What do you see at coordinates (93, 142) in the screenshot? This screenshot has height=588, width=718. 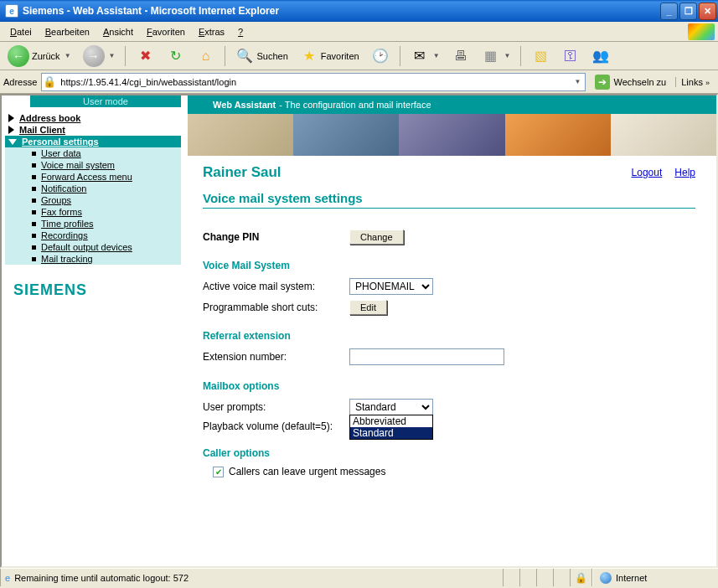 I see `nav-personal-settings: Personal settings` at bounding box center [93, 142].